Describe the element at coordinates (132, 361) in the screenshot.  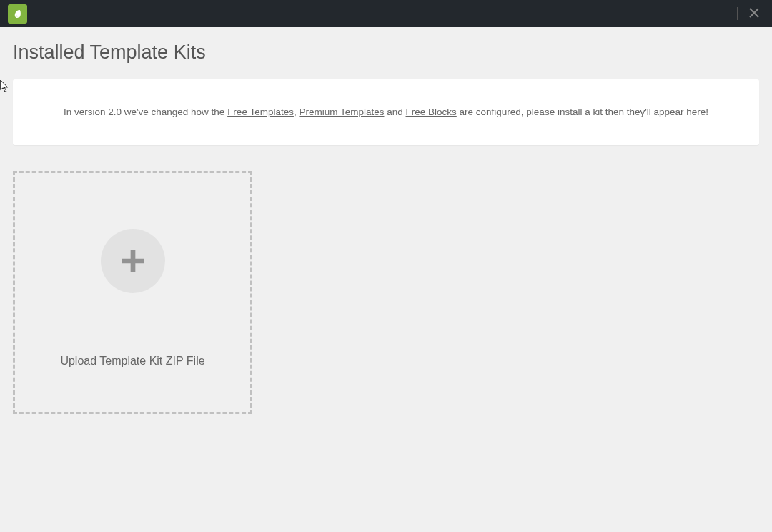
I see `upload-label: Upload Template Kit ZIP File` at that location.